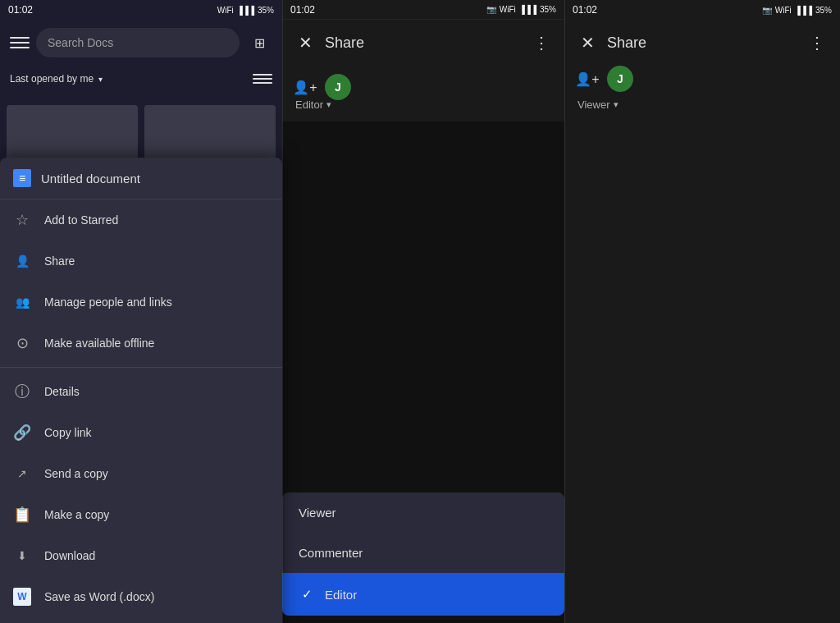  What do you see at coordinates (141, 302) in the screenshot?
I see `menu-item-manage-people: 👥 Manage people and links` at bounding box center [141, 302].